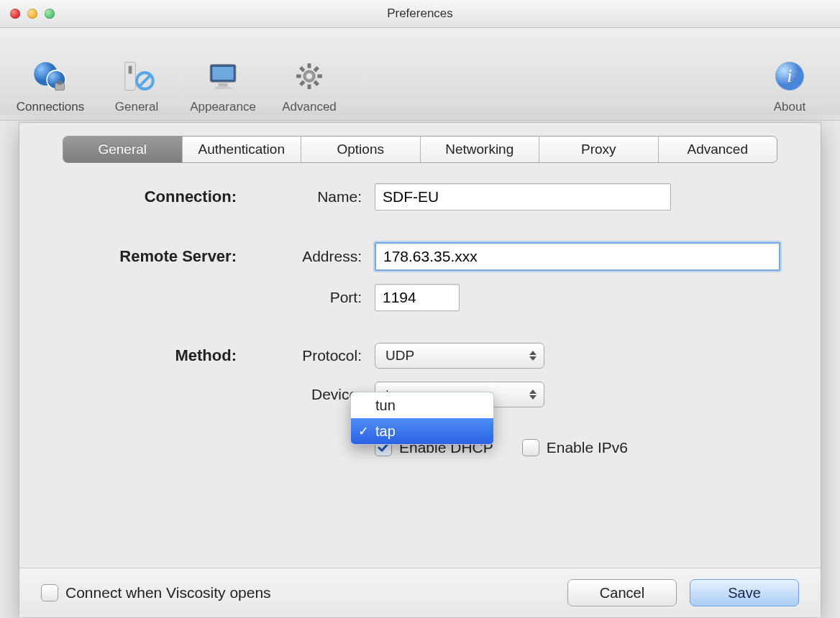 The height and width of the screenshot is (618, 840). What do you see at coordinates (309, 197) in the screenshot?
I see `name-label: Name:` at bounding box center [309, 197].